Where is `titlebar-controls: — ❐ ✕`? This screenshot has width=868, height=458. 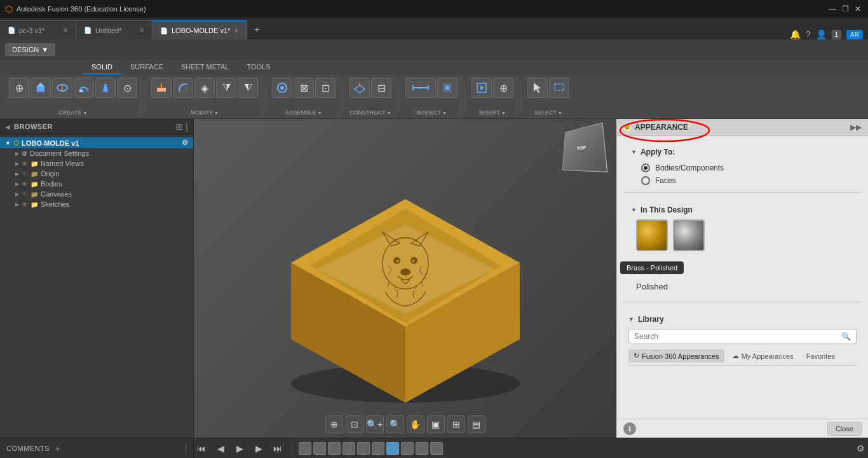
titlebar-controls: — ❐ ✕ is located at coordinates (845, 9).